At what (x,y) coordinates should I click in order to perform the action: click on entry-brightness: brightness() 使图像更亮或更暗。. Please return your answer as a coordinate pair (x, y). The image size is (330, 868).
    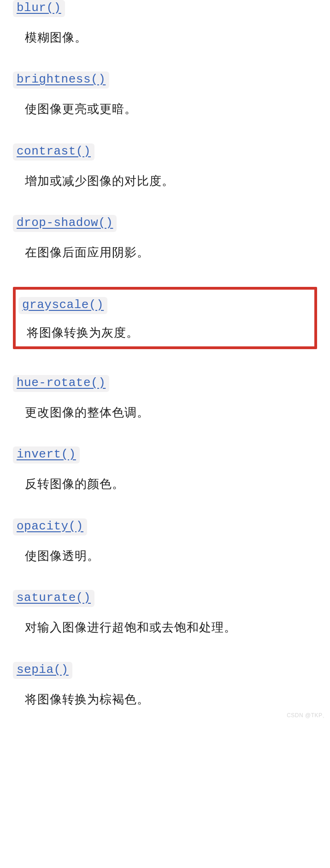
    Looking at the image, I should click on (165, 94).